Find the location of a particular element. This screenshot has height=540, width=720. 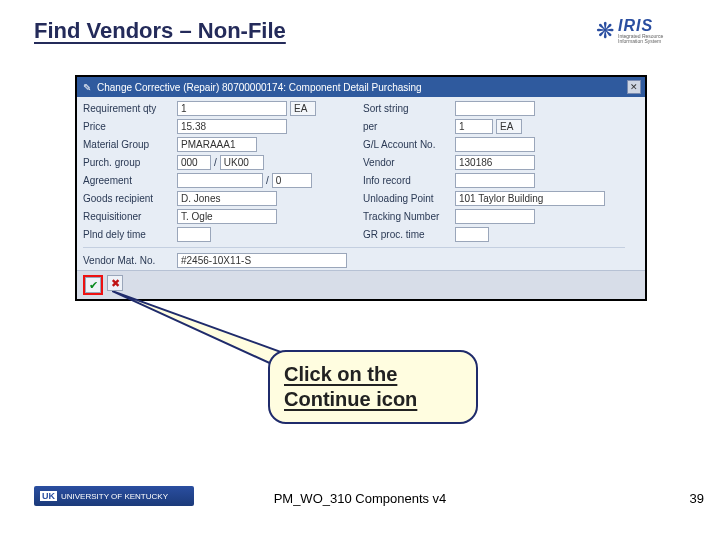

tracking-number-field is located at coordinates (495, 216).